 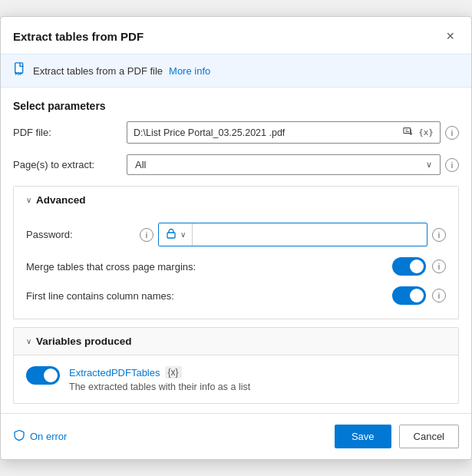 What do you see at coordinates (209, 133) in the screenshot?
I see `pdf-file-value: D:\List Price Portal_03.25.2021 .pdf` at bounding box center [209, 133].